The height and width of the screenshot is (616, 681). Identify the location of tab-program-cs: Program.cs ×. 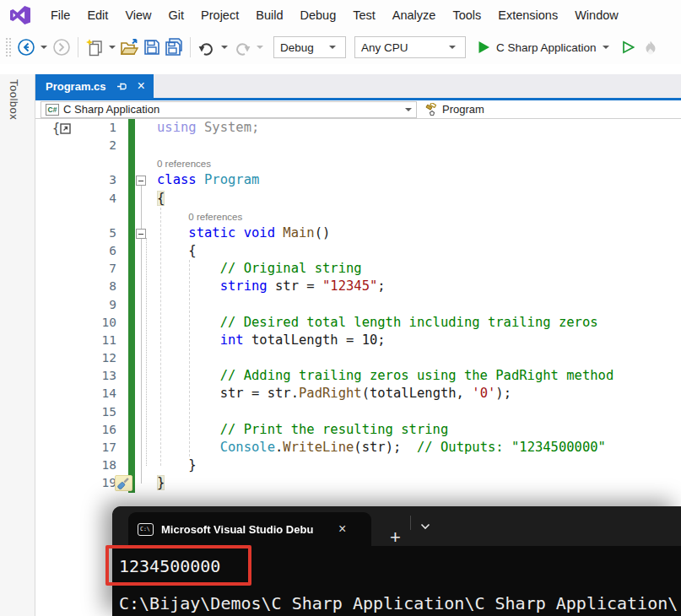
(95, 86).